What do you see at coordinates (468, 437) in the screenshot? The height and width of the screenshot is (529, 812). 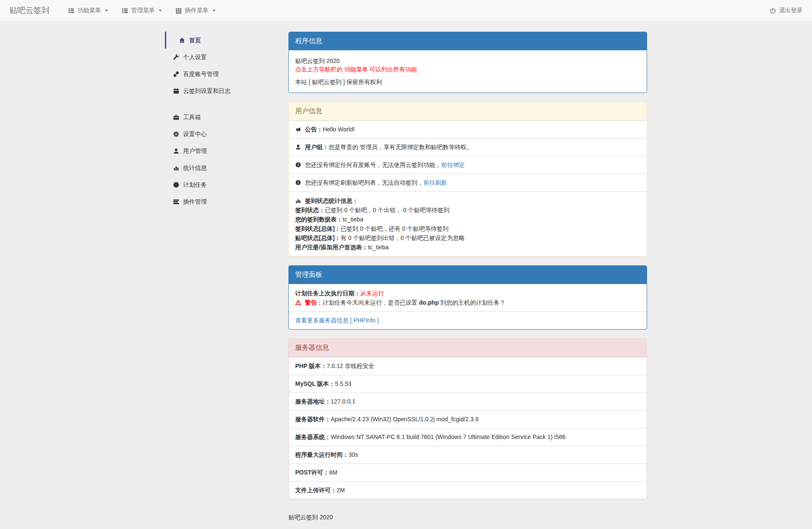 I see `server-row-system: 服务器系统：Windows NT SANAT-PC 6.1 build 7601…` at bounding box center [468, 437].